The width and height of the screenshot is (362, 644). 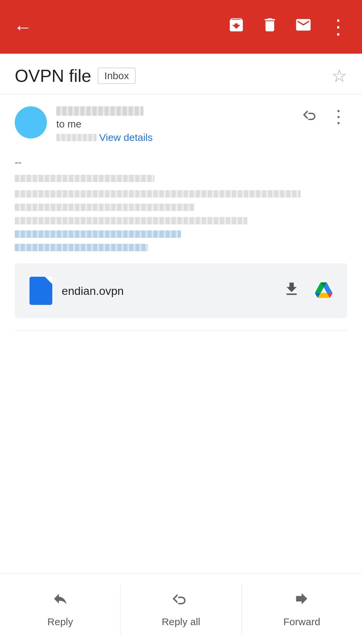 What do you see at coordinates (325, 116) in the screenshot?
I see `email-actions: ⋮` at bounding box center [325, 116].